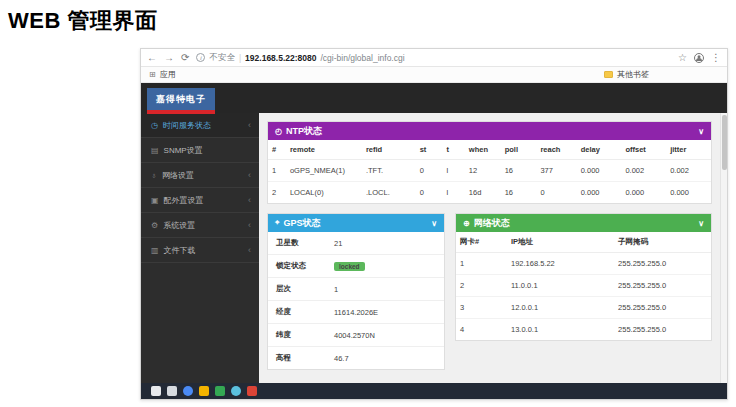 The image size is (736, 407). I want to click on col-header: delay, so click(600, 150).